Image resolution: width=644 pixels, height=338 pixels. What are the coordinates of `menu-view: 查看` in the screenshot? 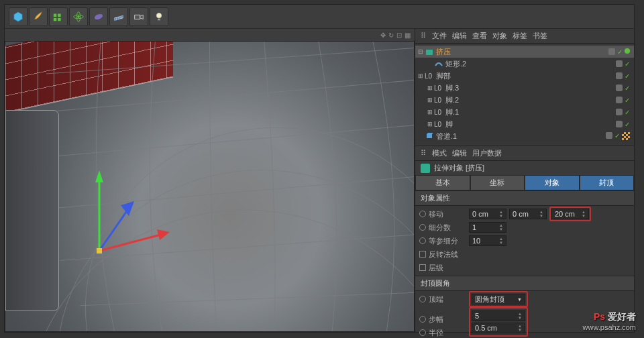 It's located at (480, 36).